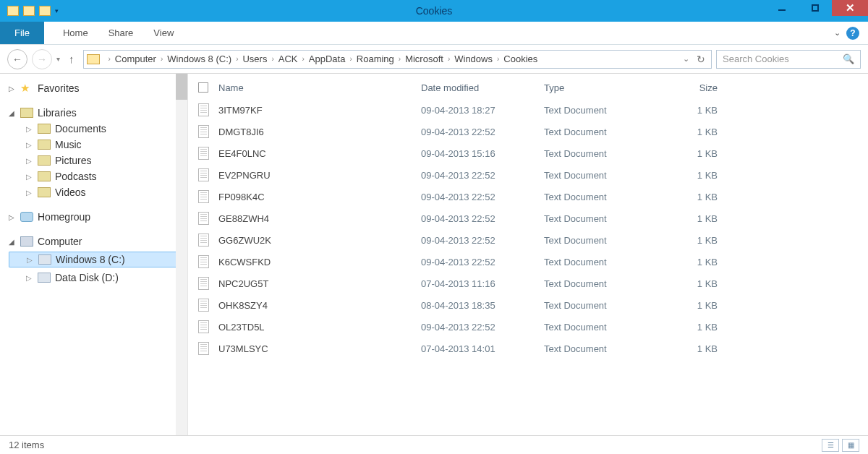  What do you see at coordinates (521, 59) in the screenshot?
I see `breadcrumb: Cookies` at bounding box center [521, 59].